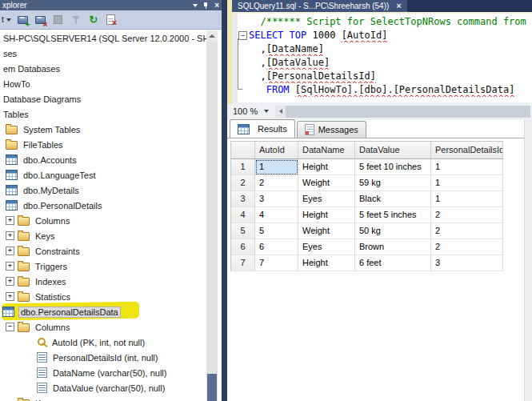 This screenshot has height=401, width=532. Describe the element at coordinates (23, 20) in the screenshot. I see `connect-server-button` at that location.